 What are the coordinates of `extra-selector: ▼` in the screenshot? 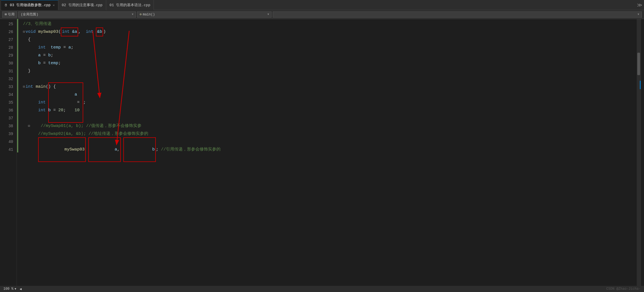 It's located at (457, 15).